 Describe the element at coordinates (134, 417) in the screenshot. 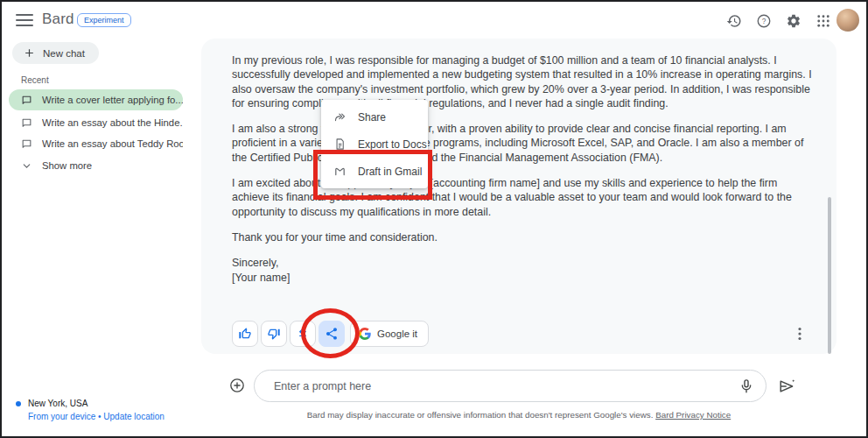

I see `update-location-link: Update location` at that location.